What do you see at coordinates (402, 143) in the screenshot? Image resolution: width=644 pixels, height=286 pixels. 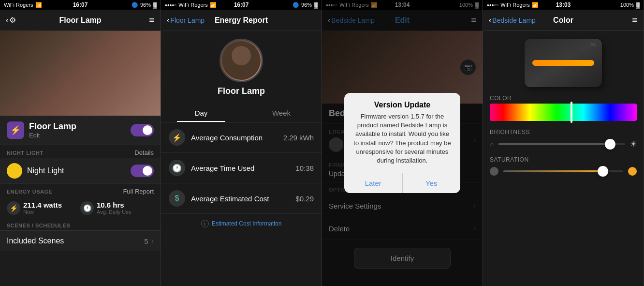 I see `version-update-dialog: Version Update Firmware version 1.5.7 fo…` at bounding box center [402, 143].